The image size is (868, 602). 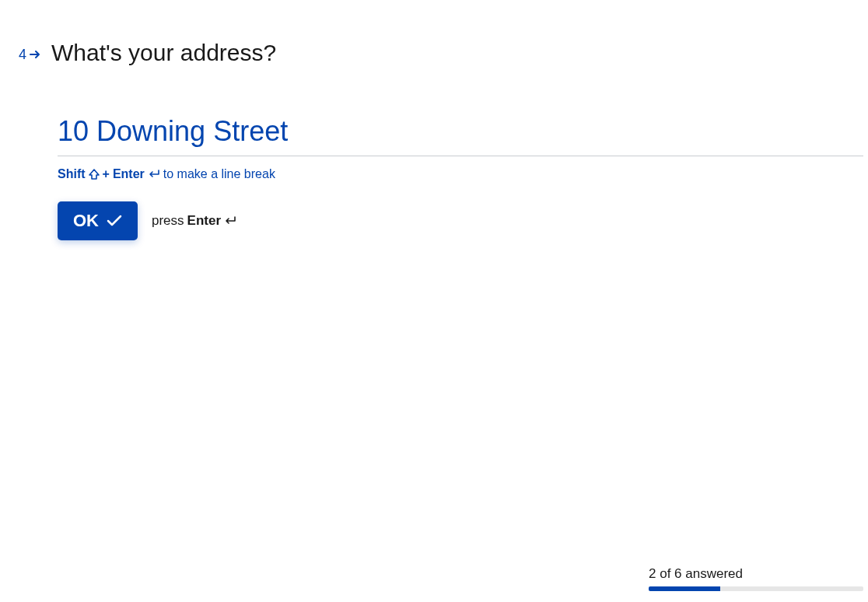 What do you see at coordinates (194, 221) in the screenshot?
I see `press-enter-hint: press Enter` at bounding box center [194, 221].